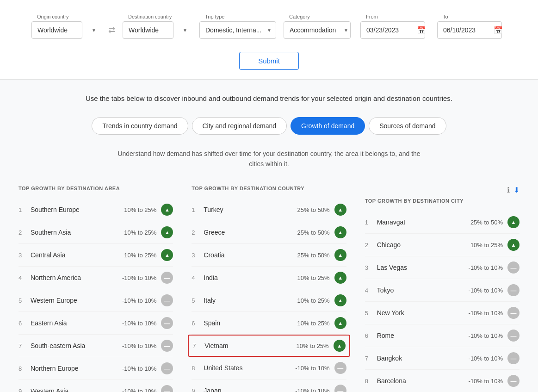  What do you see at coordinates (66, 26) in the screenshot?
I see `origin-country-group: Origin country Worldwide` at bounding box center [66, 26].